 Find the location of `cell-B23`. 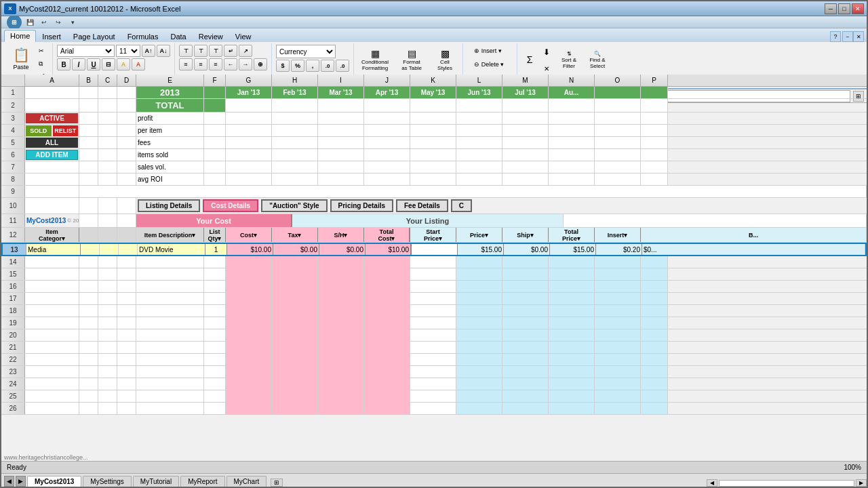

cell-B23 is located at coordinates (89, 371).